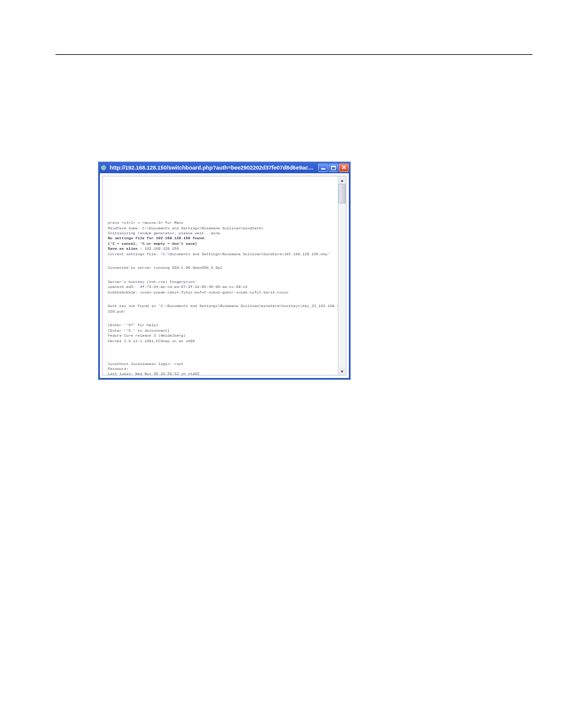 The width and height of the screenshot is (588, 706). What do you see at coordinates (118, 369) in the screenshot?
I see `term-line: Password:` at bounding box center [118, 369].